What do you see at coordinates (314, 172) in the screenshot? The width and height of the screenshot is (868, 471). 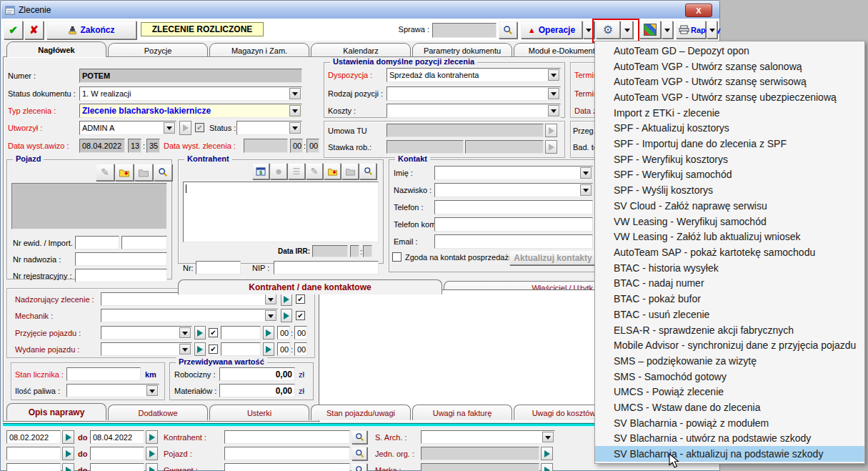 I see `kontrahent-edit-button: ✎` at bounding box center [314, 172].